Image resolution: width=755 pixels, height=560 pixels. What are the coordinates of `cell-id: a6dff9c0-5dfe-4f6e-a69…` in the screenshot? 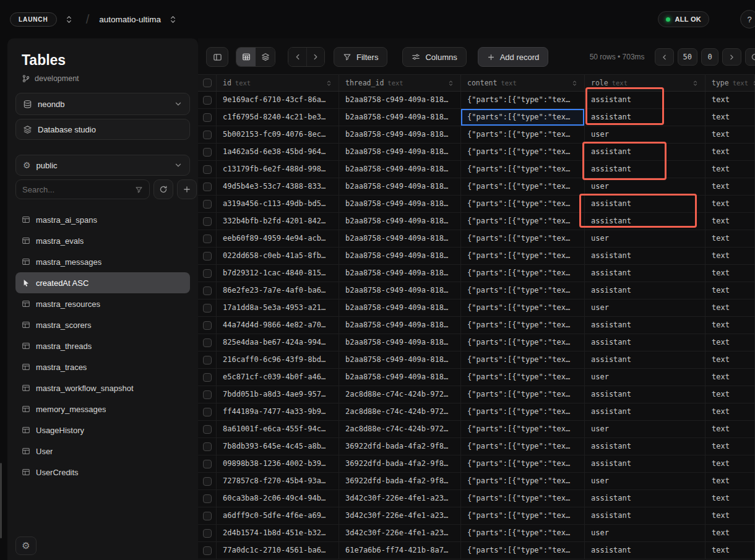 It's located at (278, 516).